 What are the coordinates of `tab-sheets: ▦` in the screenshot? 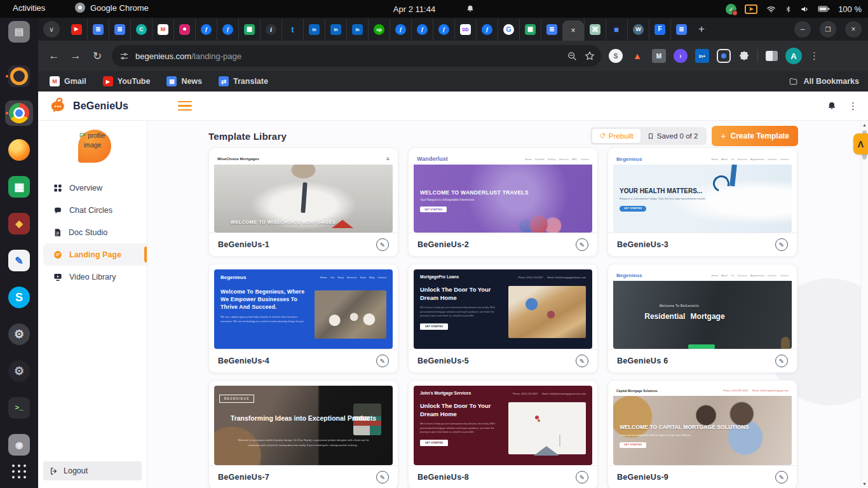 It's located at (249, 29).